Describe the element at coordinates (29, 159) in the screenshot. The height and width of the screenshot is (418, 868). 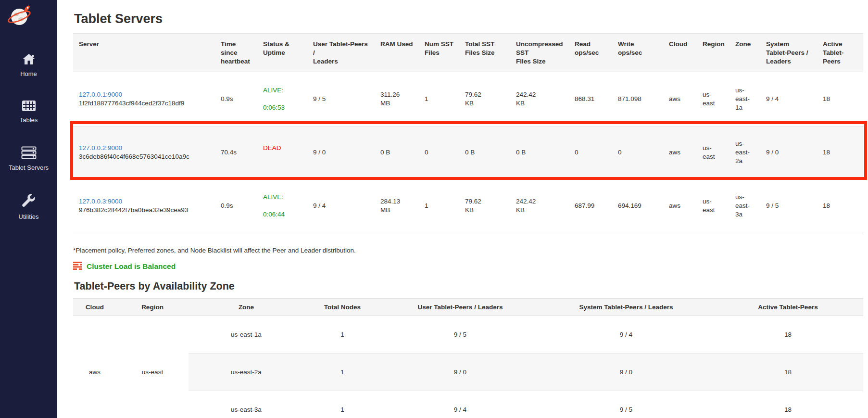
I see `sidebar-item-tablet-servers: Tablet Servers` at that location.